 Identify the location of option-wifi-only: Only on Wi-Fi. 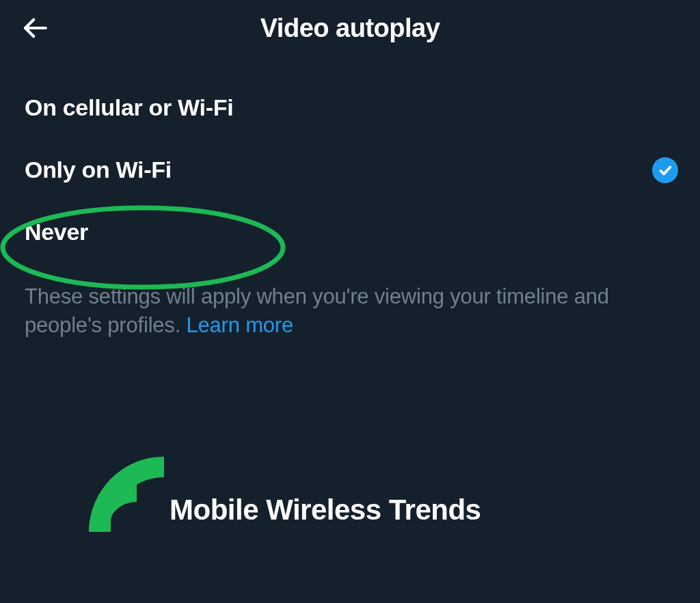
(350, 170).